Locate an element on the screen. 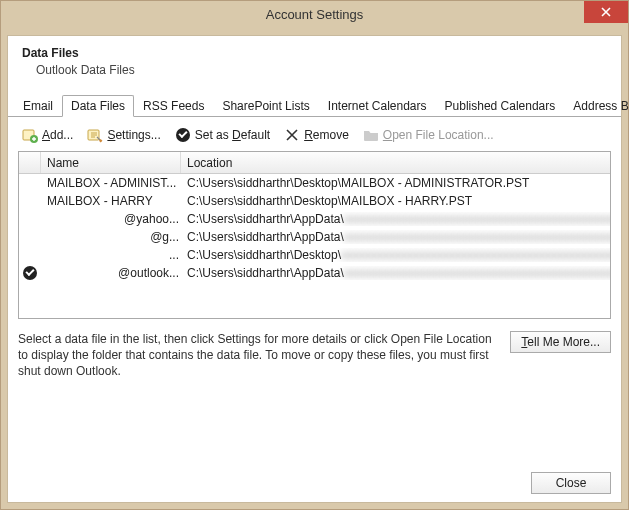  table-row: @g...C:\Users\siddharthr\AppData\xxxxxxx… is located at coordinates (314, 237).